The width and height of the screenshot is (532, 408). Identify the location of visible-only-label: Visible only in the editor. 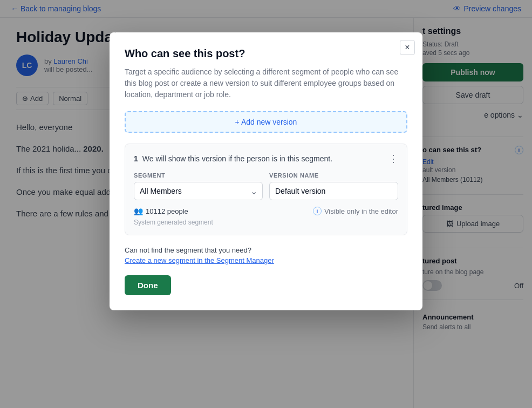
(362, 212).